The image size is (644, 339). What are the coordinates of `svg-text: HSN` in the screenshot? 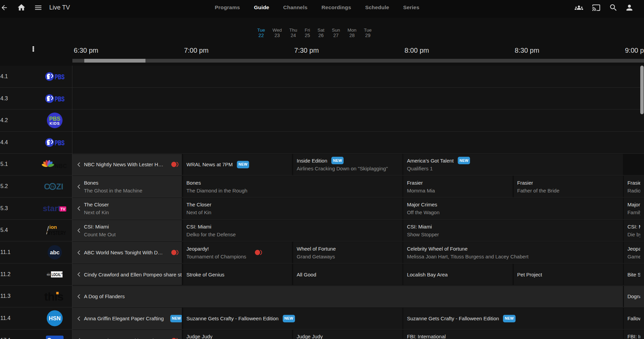 It's located at (55, 318).